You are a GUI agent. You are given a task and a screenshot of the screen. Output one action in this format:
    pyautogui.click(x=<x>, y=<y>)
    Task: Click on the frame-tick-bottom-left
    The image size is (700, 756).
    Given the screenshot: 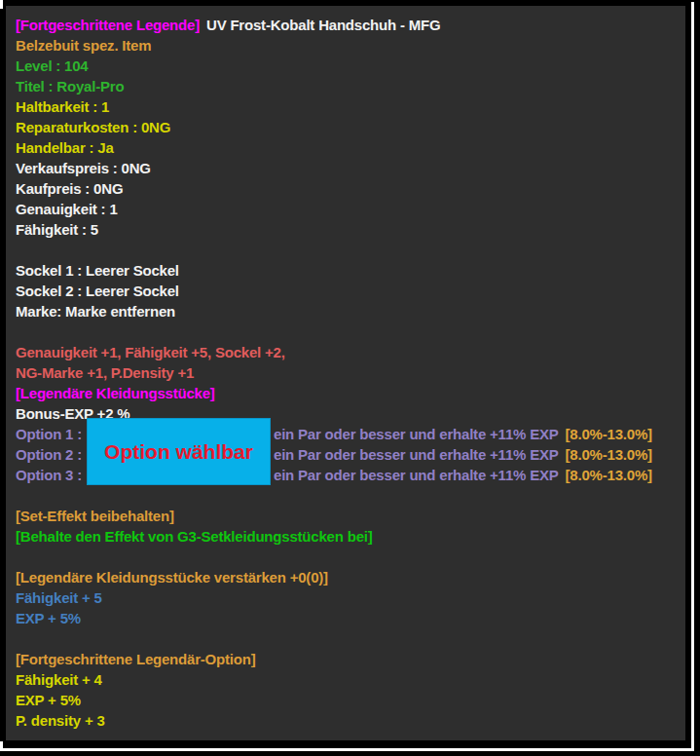 What is the action you would take?
    pyautogui.click(x=2, y=746)
    